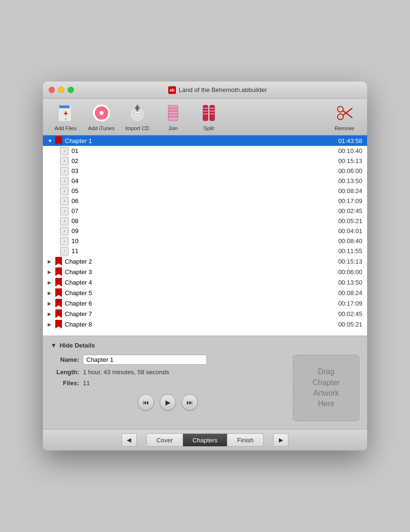 Image resolution: width=410 pixels, height=532 pixels. What do you see at coordinates (205, 201) in the screenshot?
I see `file-06-name: 06` at bounding box center [205, 201].